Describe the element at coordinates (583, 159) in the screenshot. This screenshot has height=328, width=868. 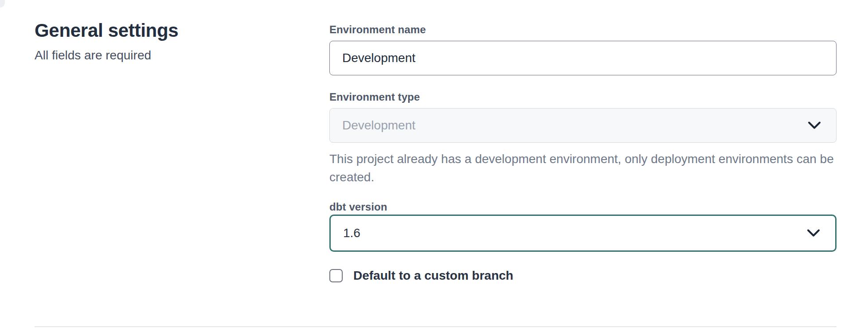
I see `help-line-1: This project already has a development e…` at that location.